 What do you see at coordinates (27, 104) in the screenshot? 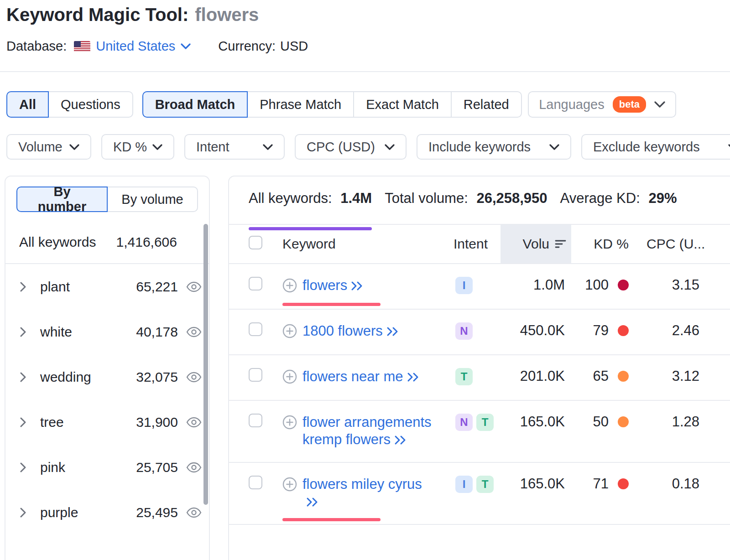
I see `tab-all: All` at bounding box center [27, 104].